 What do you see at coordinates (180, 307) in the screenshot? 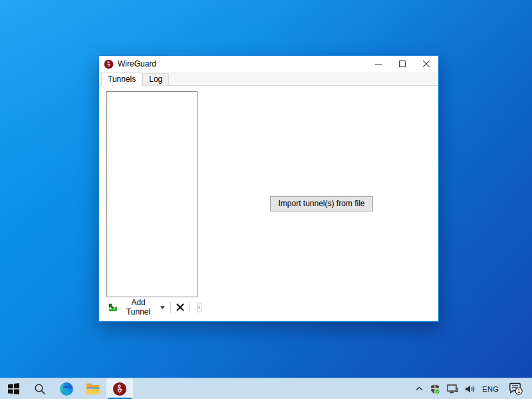
I see `delete-tunnel-button` at bounding box center [180, 307].